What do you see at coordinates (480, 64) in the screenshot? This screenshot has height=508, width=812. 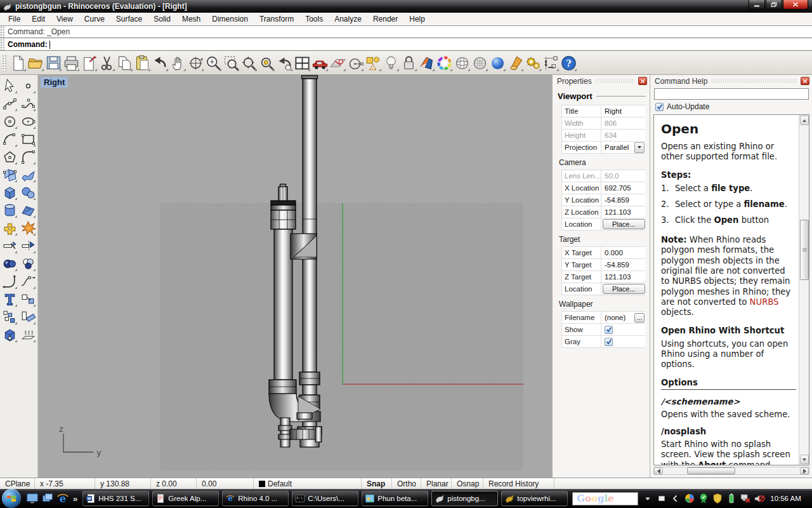 I see `ghosted-view-icon` at bounding box center [480, 64].